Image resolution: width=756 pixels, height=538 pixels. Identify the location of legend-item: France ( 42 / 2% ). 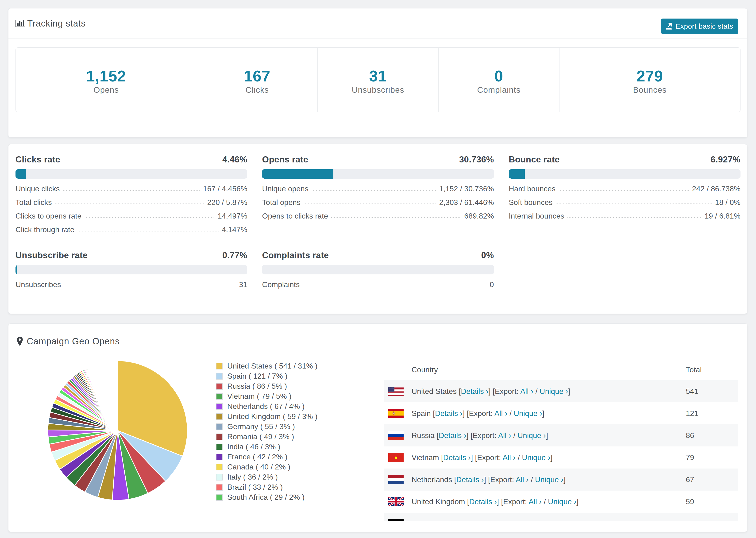
(267, 457).